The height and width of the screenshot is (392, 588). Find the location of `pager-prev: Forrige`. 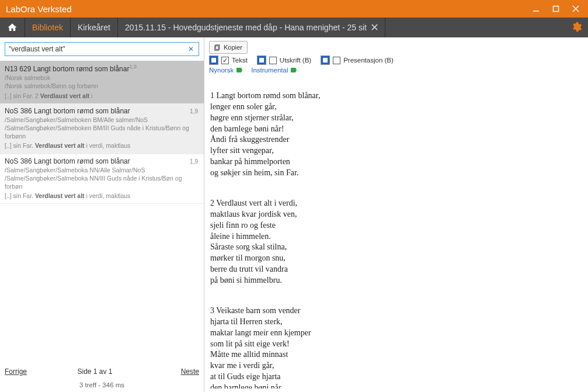

pager-prev: Forrige is located at coordinates (16, 373).